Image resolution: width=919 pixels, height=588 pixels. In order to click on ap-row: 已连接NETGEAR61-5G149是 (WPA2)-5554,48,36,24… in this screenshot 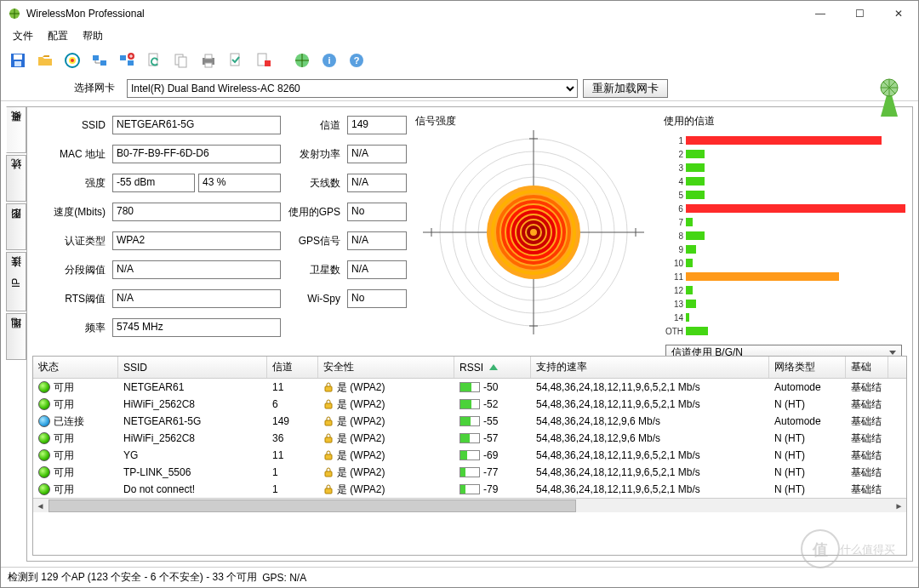, I will do `click(470, 421)`.